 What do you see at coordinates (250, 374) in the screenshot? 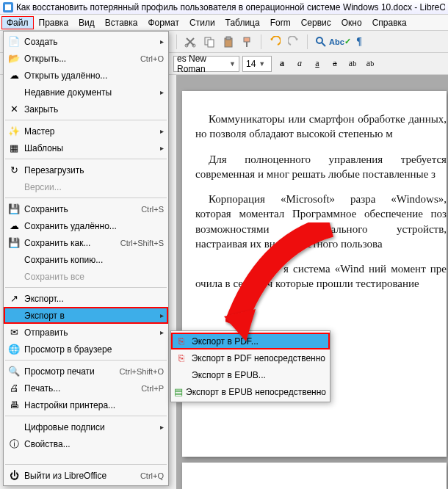
I see `submenu-item-export-epub: Экспорт в EPUB...` at bounding box center [250, 374].